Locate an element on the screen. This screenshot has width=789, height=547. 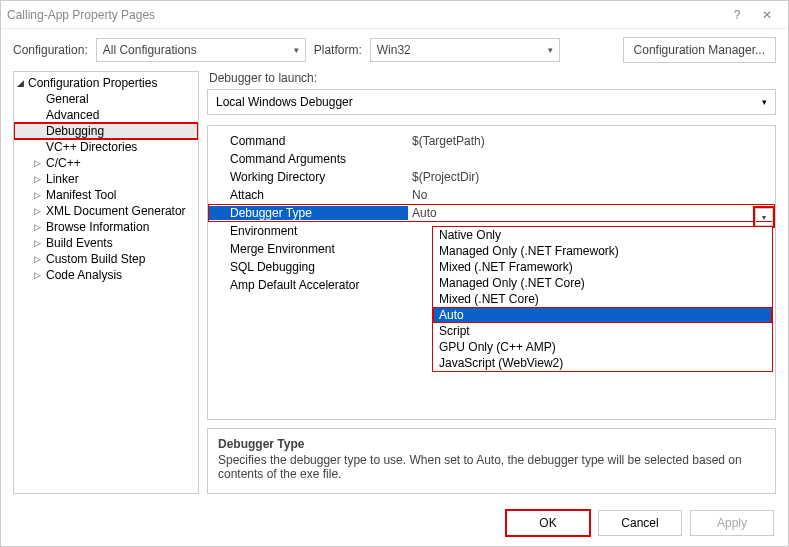
property-name: Amp Default Accelerator is located at coordinates (308, 285).